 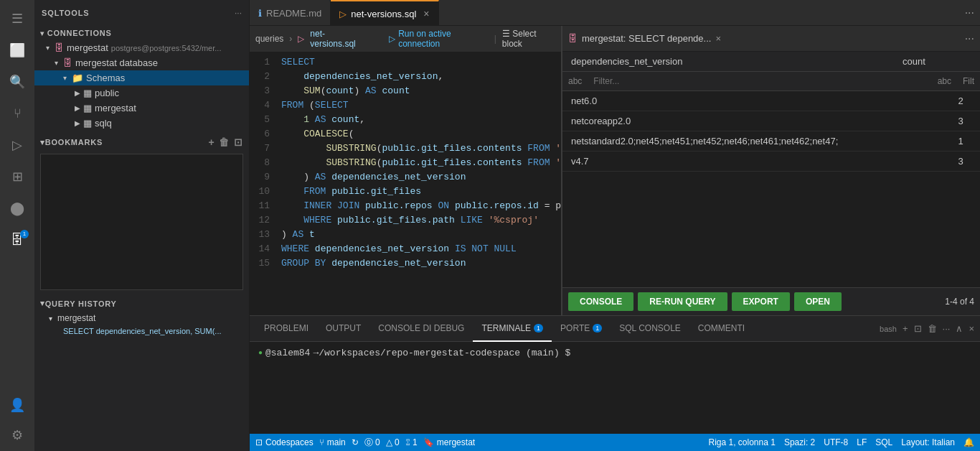 I want to click on bookmark-options-icon: ⊡, so click(x=238, y=142).